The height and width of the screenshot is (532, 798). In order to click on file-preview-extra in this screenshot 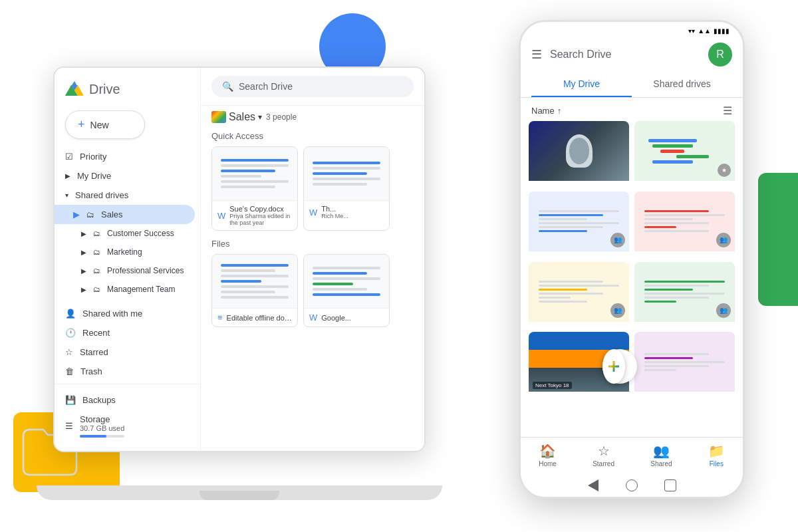, I will do `click(685, 362)`.